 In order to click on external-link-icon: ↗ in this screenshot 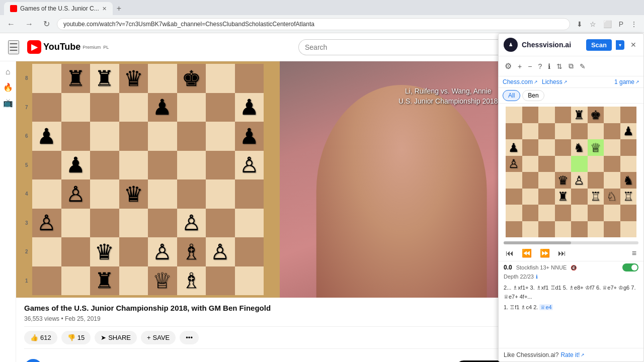, I will do `click(536, 82)`.